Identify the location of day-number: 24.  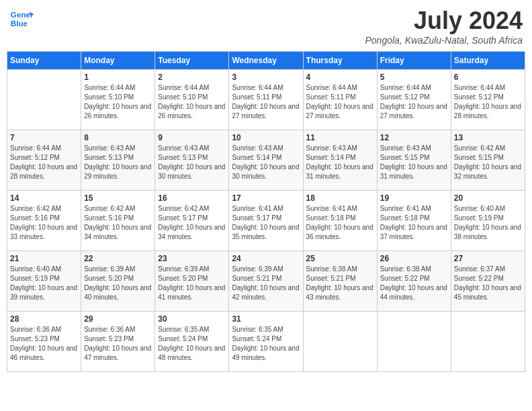
(266, 259).